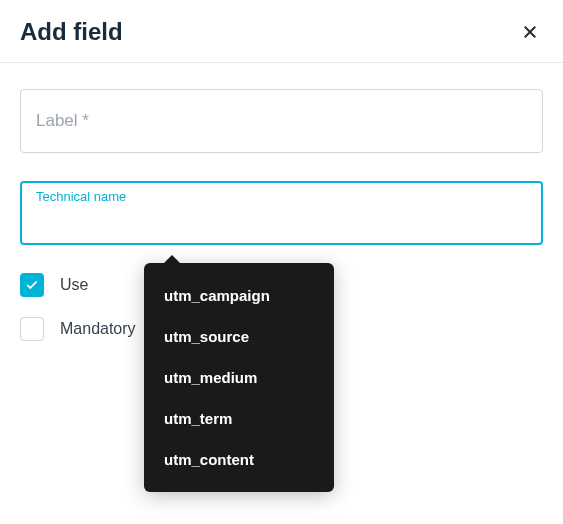 Image resolution: width=563 pixels, height=524 pixels. What do you see at coordinates (74, 285) in the screenshot?
I see `use-checkbox-label: Use` at bounding box center [74, 285].